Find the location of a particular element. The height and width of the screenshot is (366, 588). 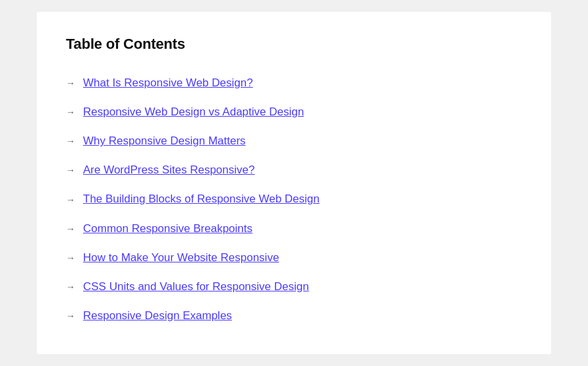

toc-link-8: Responsive Design Examples is located at coordinates (158, 316).